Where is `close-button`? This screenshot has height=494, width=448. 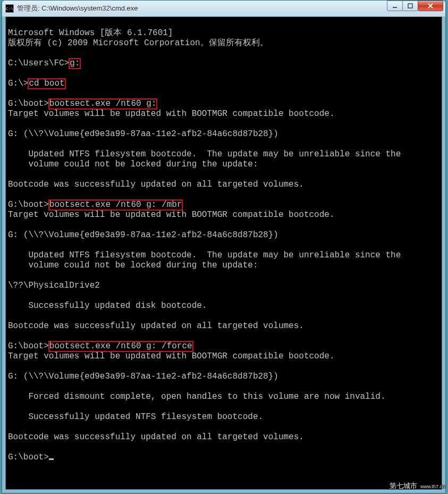 close-button is located at coordinates (430, 6).